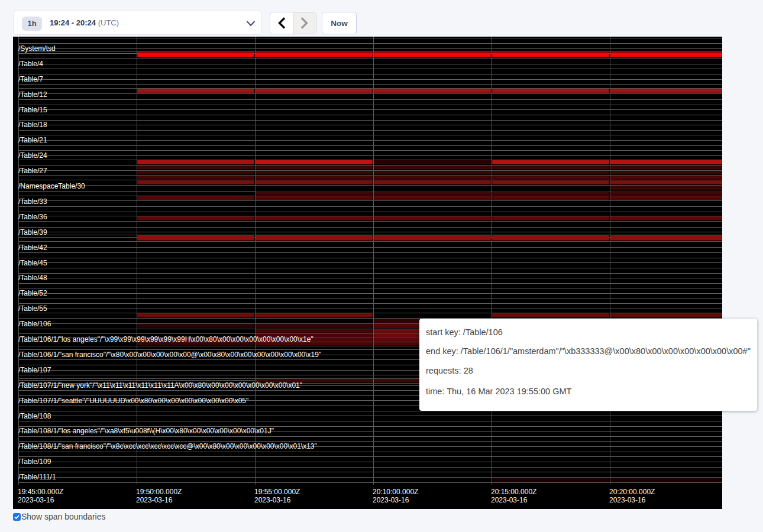 The height and width of the screenshot is (532, 763). I want to click on svg-text: /System/tsd, so click(37, 48).